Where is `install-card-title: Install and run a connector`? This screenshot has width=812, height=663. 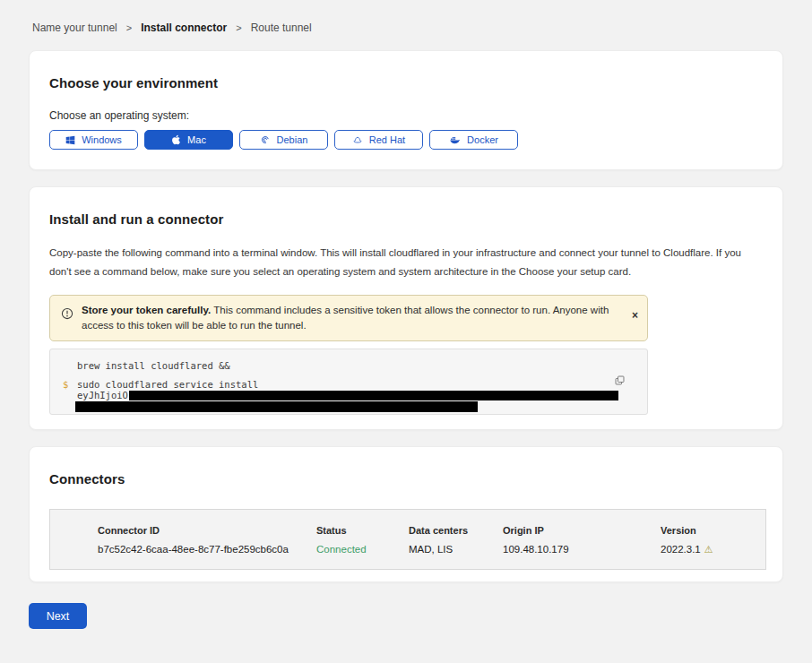 install-card-title: Install and run a connector is located at coordinates (406, 219).